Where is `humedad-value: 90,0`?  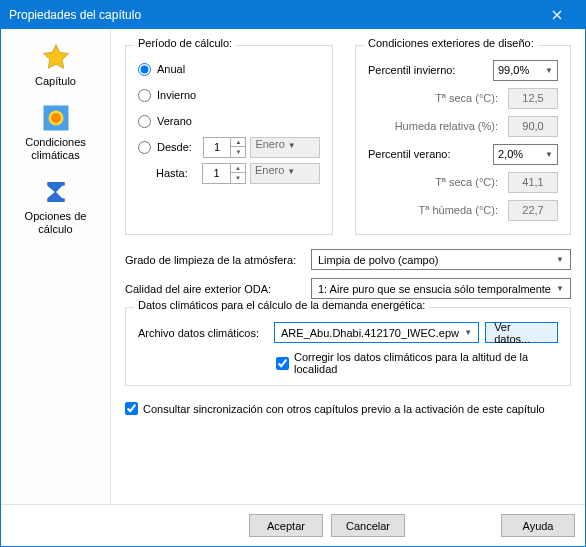
humedad-value: 90,0 is located at coordinates (533, 126).